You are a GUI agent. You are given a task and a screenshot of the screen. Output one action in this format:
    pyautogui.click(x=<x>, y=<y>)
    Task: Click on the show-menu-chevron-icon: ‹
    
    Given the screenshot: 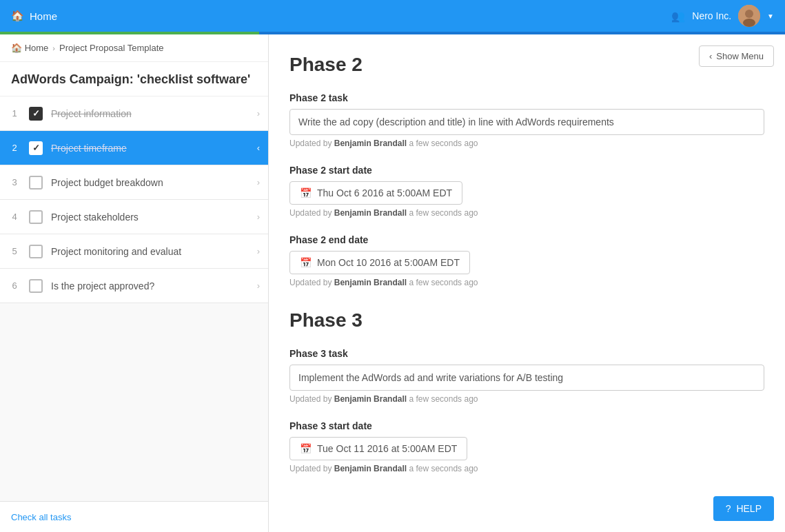 What is the action you would take?
    pyautogui.click(x=711, y=57)
    